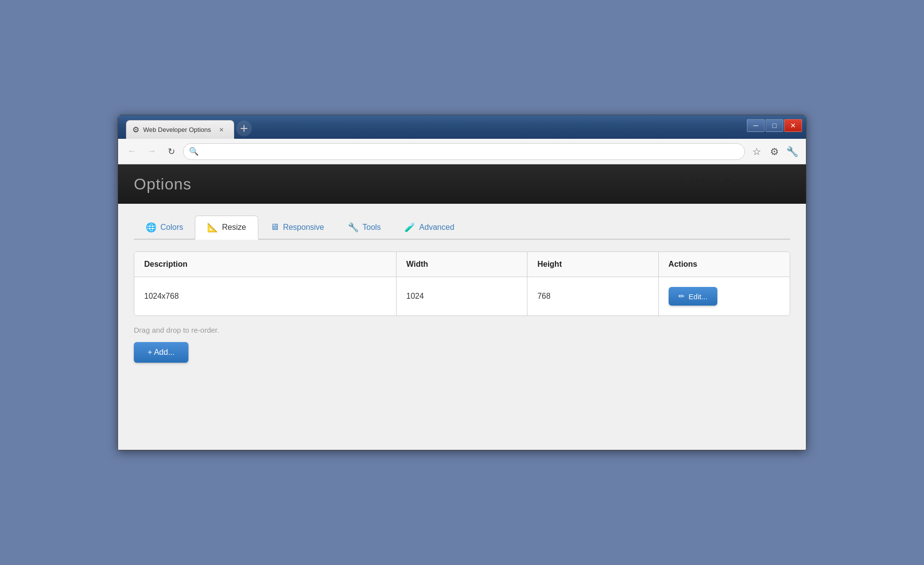  I want to click on colors-icon: 🌐, so click(151, 227).